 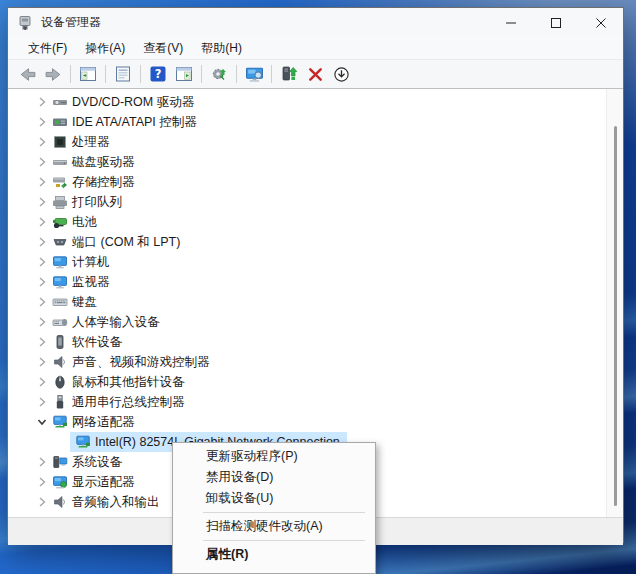 I want to click on update-driver-button, so click(x=289, y=74).